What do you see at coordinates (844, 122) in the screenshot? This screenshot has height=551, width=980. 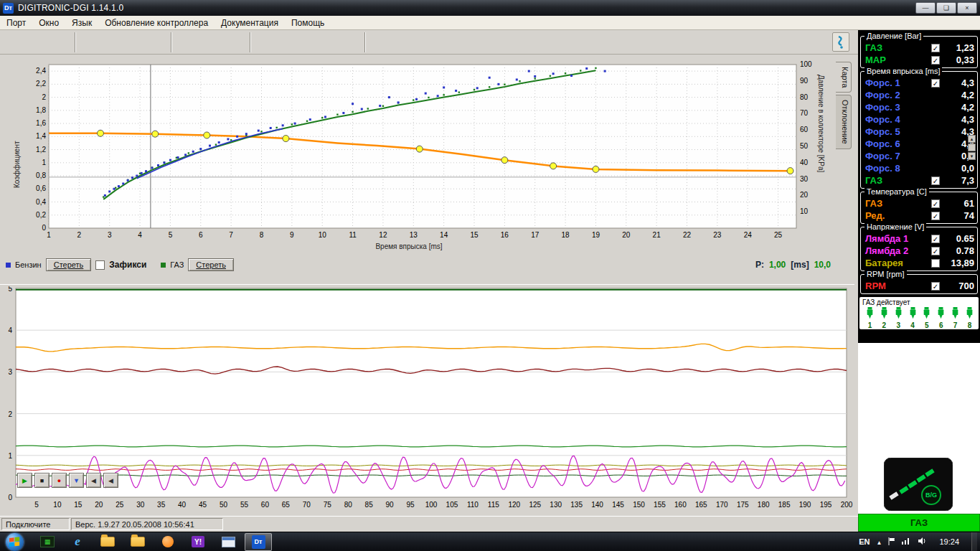 I see `tab-deviation: Отклонение` at bounding box center [844, 122].